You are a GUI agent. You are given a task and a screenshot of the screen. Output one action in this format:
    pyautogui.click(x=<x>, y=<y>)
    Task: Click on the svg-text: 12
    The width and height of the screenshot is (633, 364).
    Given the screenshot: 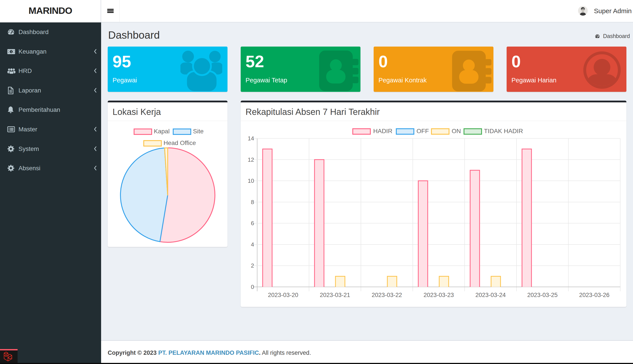 What is the action you would take?
    pyautogui.click(x=251, y=160)
    